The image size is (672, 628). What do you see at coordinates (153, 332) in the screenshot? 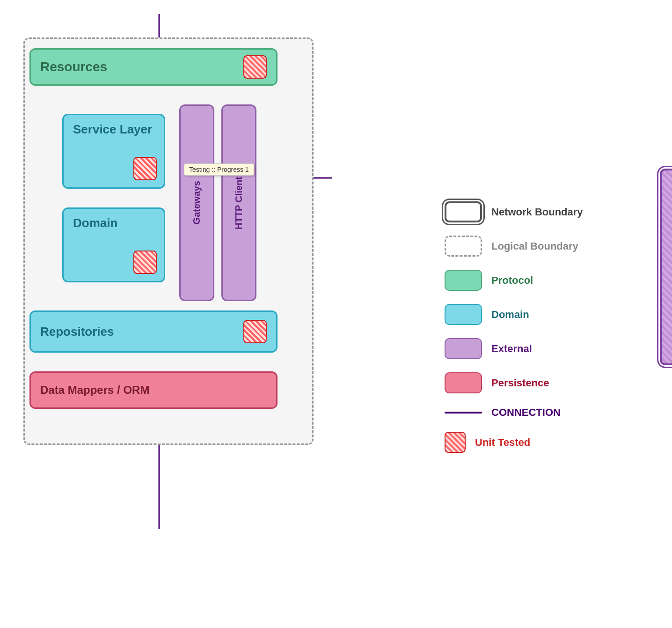
I see `repositories-box: Repositories` at bounding box center [153, 332].